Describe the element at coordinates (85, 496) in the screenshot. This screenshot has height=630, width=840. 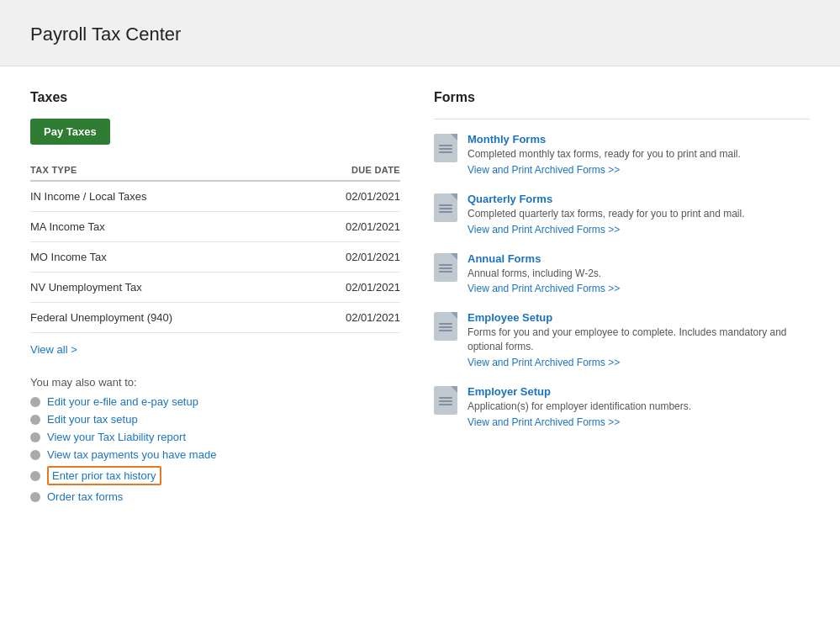
I see `also-want-link: Order tax forms` at that location.